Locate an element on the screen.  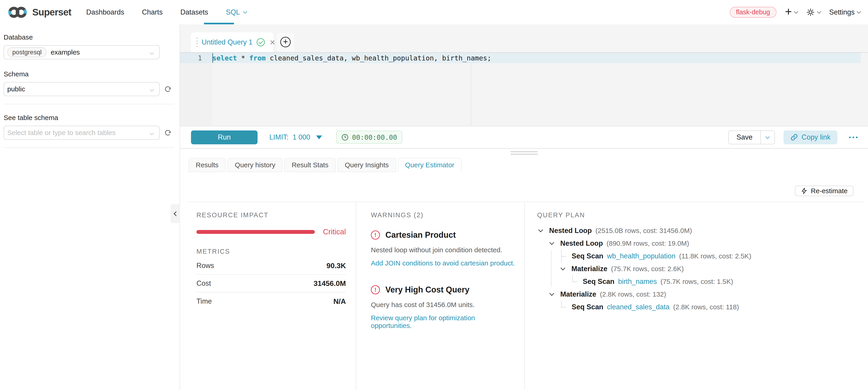
save-button: Save is located at coordinates (745, 138).